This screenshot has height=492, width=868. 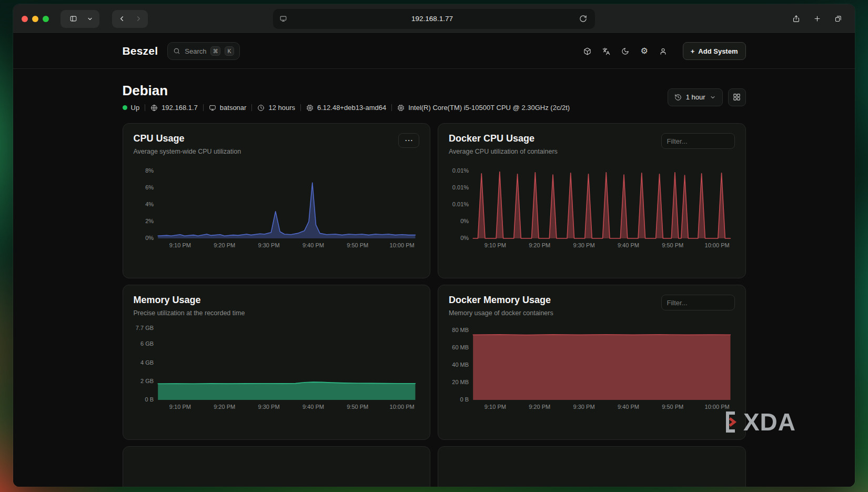 What do you see at coordinates (149, 171) in the screenshot?
I see `svg-text: 8%` at bounding box center [149, 171].